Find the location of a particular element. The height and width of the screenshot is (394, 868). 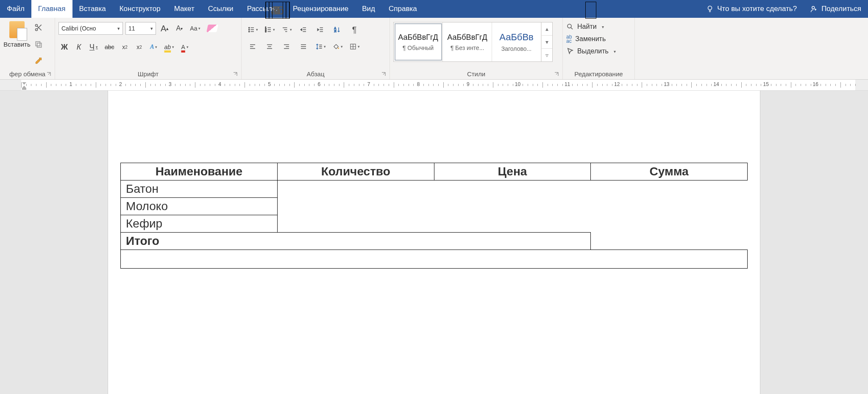

col-price: Цена is located at coordinates (512, 172).